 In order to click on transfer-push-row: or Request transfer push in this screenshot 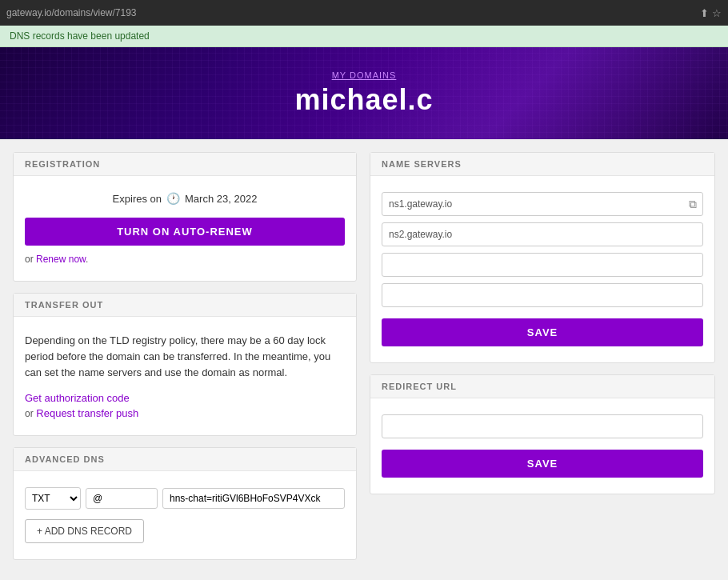, I will do `click(185, 413)`.